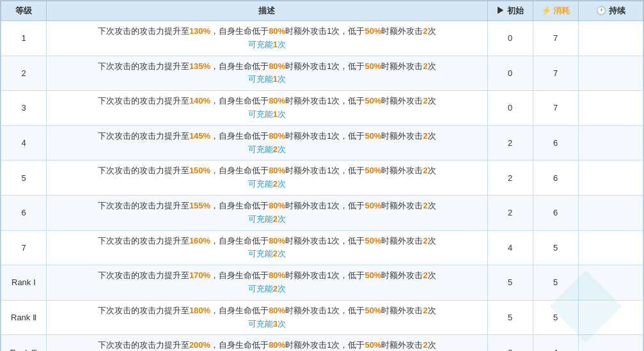 This screenshot has width=644, height=351. Describe the element at coordinates (267, 242) in the screenshot. I see `desc-line1: 下次攻击的攻击力提升至160%，自身生命低于80%时额外攻击1次，低于50%时额…` at that location.